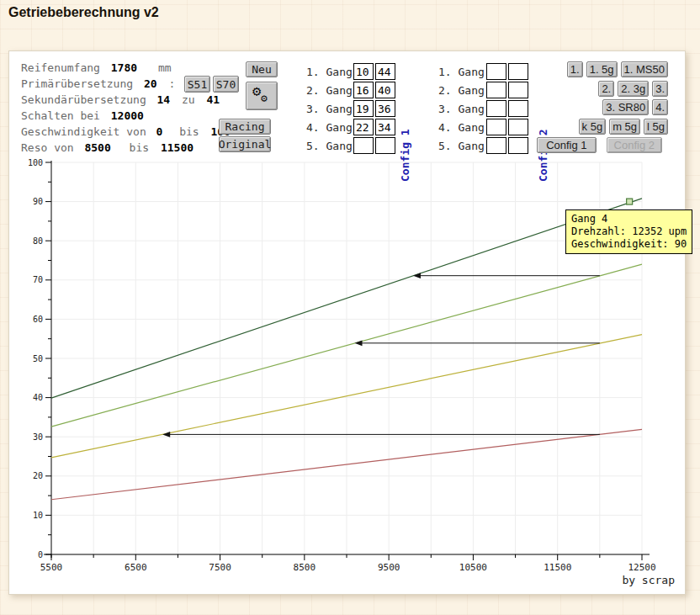 This screenshot has width=700, height=615. What do you see at coordinates (629, 244) in the screenshot?
I see `tooltip-speed: Geschwindigkeit: 90` at bounding box center [629, 244].